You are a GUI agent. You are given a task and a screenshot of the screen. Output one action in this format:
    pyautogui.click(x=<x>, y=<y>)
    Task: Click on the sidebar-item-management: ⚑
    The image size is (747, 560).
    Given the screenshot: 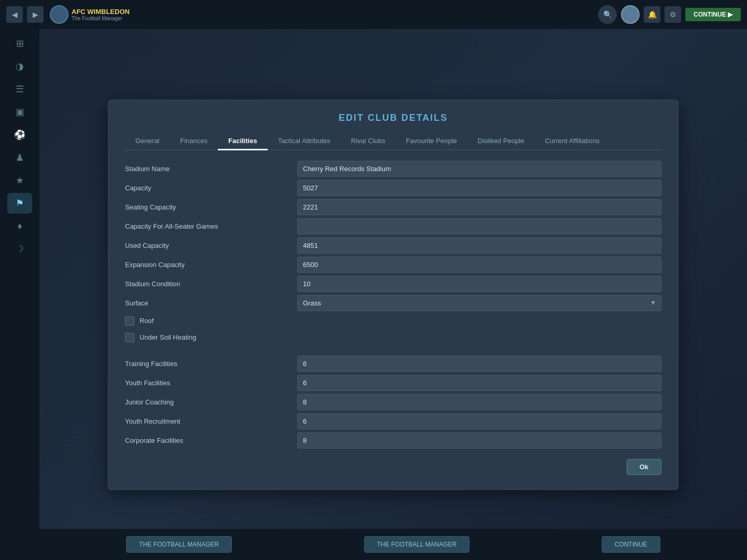 What is the action you would take?
    pyautogui.click(x=20, y=203)
    